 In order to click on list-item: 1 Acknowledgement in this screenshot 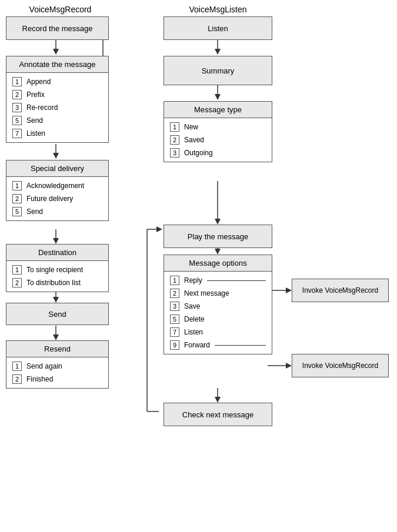, I will do `click(58, 186)`.